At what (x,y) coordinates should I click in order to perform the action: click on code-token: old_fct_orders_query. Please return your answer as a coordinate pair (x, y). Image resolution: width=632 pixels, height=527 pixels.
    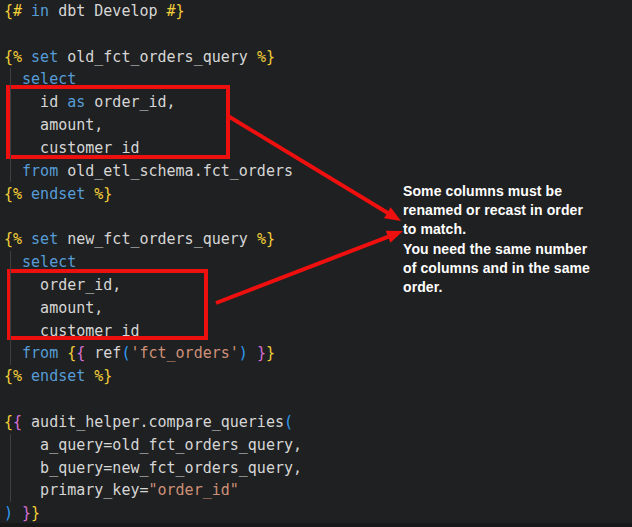
    Looking at the image, I should click on (158, 57).